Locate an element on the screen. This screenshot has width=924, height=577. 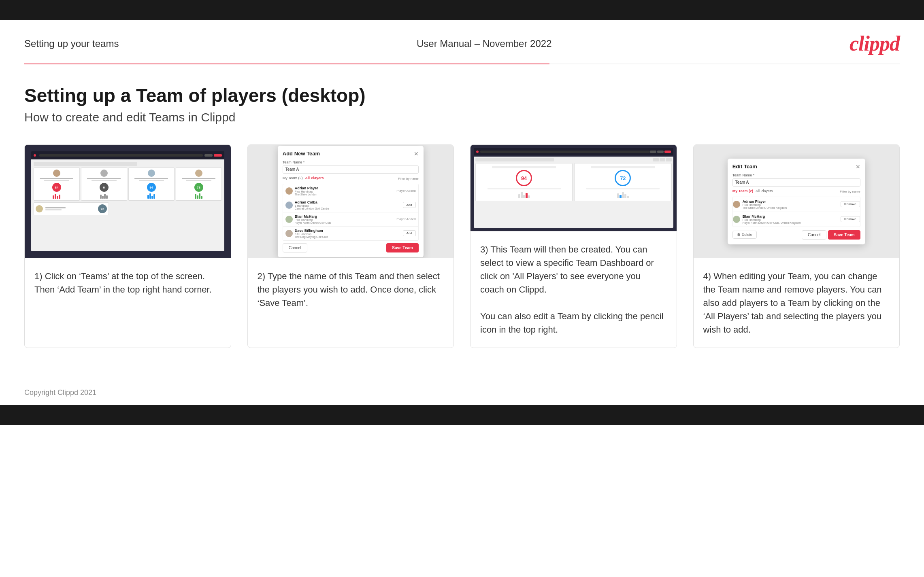
edit-player-list: Adrian Player Plus HandicapThe Shire Lon… is located at coordinates (796, 212).